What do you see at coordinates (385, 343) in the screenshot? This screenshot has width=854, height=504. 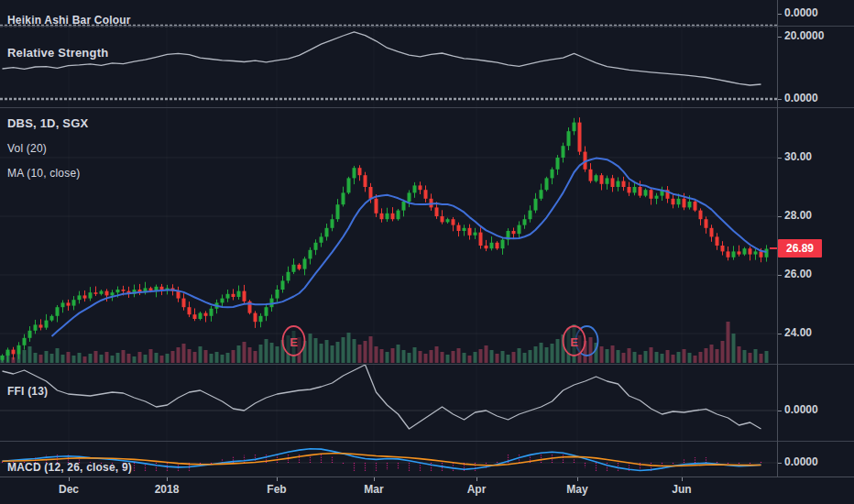 I see `volume-series` at bounding box center [385, 343].